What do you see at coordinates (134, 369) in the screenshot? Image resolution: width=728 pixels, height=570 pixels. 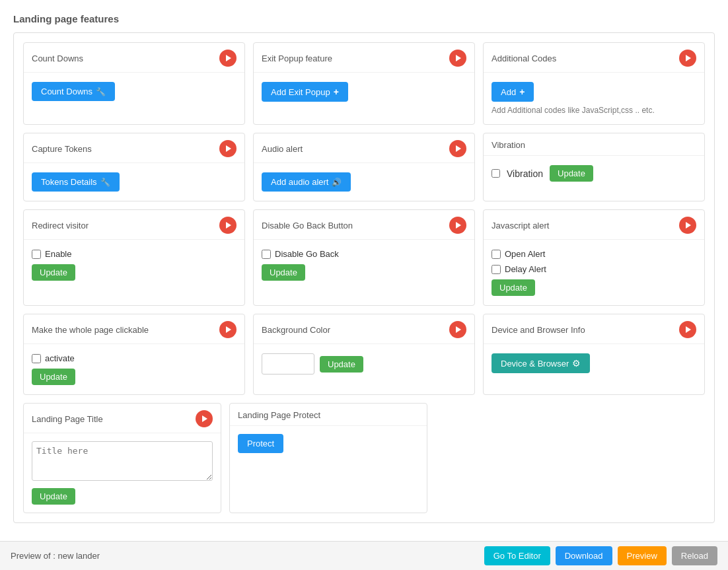 I see `make-clickable-body: activate Update` at bounding box center [134, 369].